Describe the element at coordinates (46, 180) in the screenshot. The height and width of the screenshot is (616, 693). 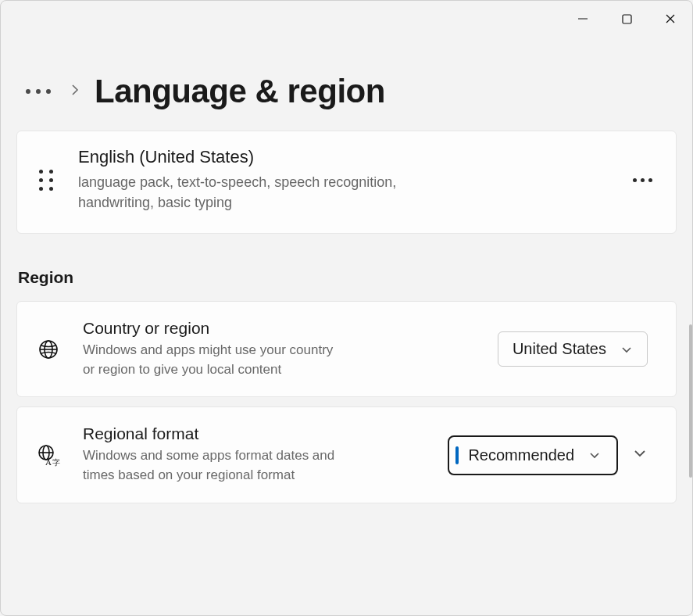
I see `drag-handle-icon` at that location.